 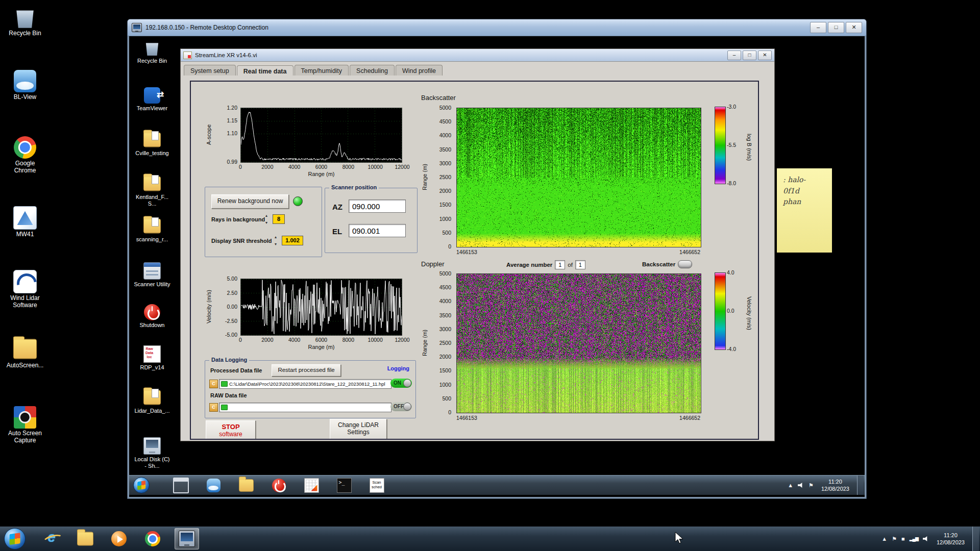 What do you see at coordinates (738, 145) in the screenshot?
I see `backscatter-colorbar-ticks: -3.0-5.5-8.0` at bounding box center [738, 145].